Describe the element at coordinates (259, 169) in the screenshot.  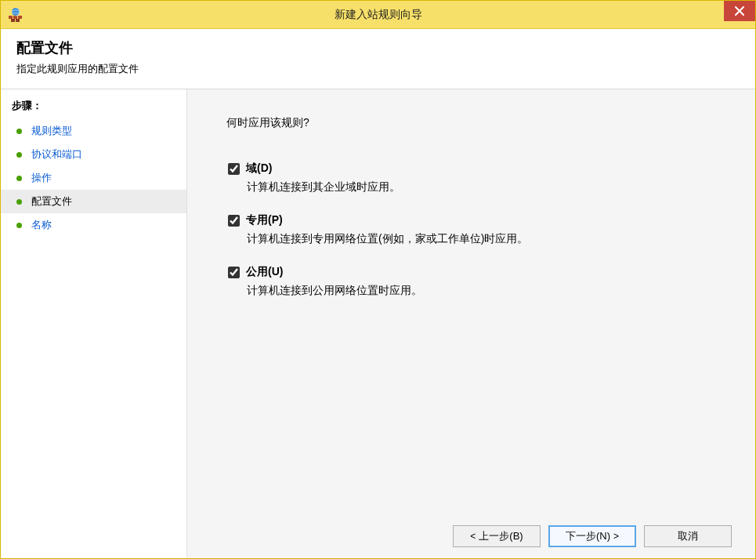
I see `option-domain-title: 域(D)` at that location.